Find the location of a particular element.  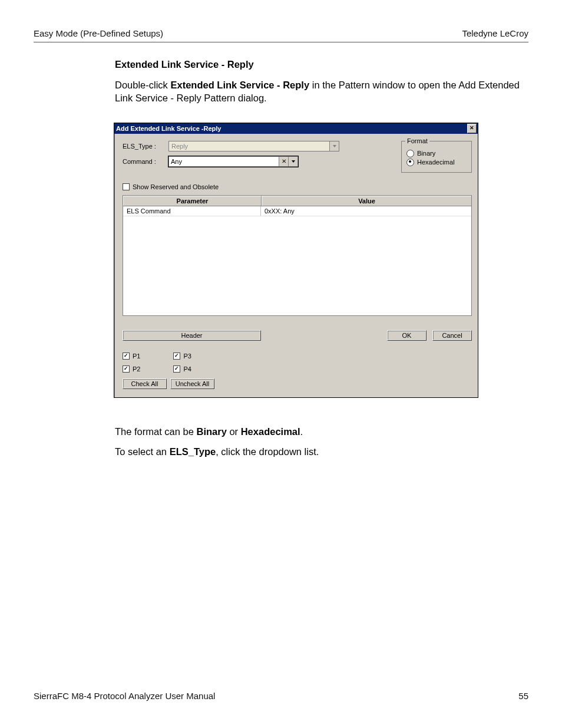

els-type-label: ELS_Type : is located at coordinates (146, 146).